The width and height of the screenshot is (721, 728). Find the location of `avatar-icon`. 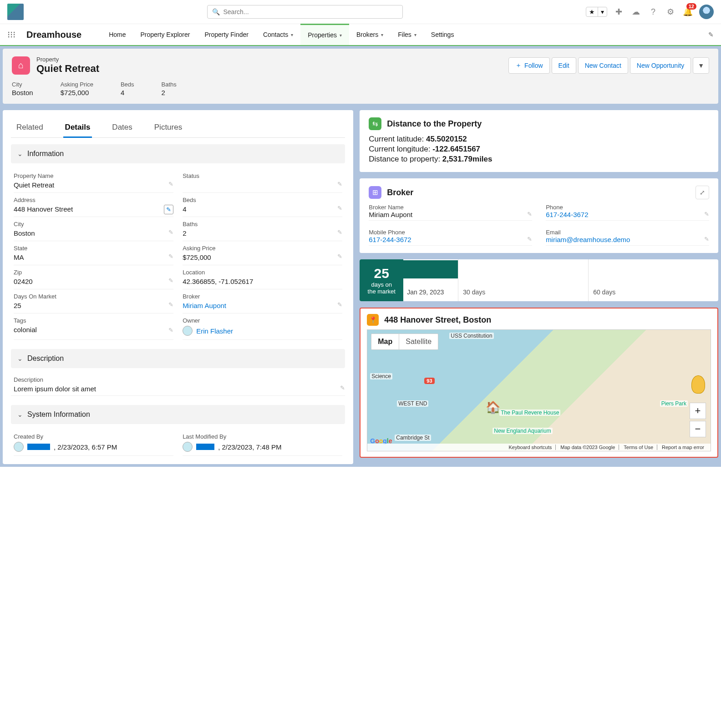

avatar-icon is located at coordinates (19, 447).